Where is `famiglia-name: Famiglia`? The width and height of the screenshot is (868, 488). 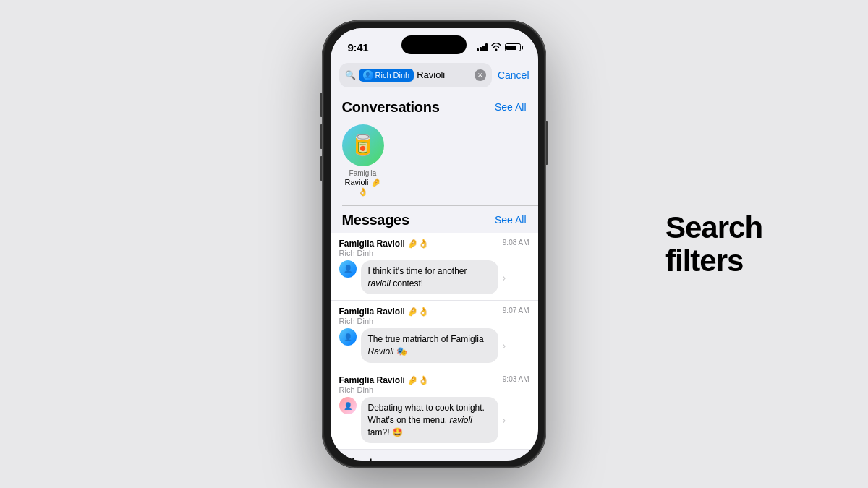
famiglia-name: Famiglia is located at coordinates (363, 174).